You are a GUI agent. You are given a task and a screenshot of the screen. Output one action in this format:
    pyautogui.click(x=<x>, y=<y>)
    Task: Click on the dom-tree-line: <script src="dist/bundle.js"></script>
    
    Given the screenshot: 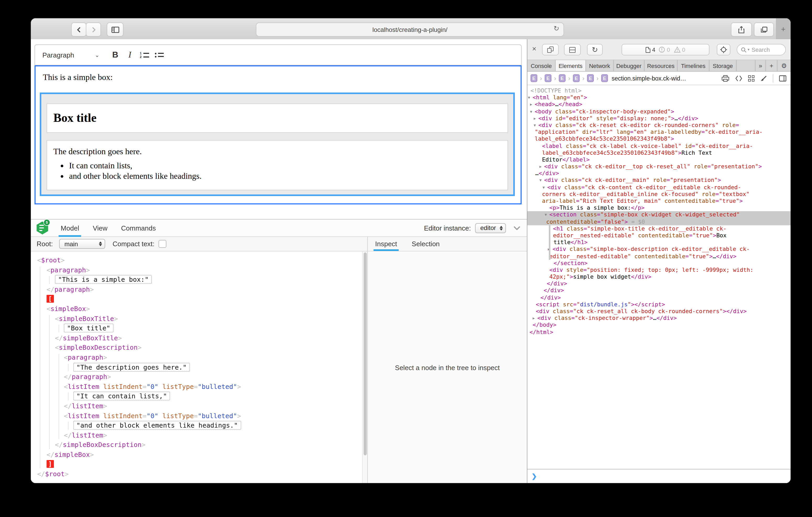 What is the action you would take?
    pyautogui.click(x=659, y=305)
    